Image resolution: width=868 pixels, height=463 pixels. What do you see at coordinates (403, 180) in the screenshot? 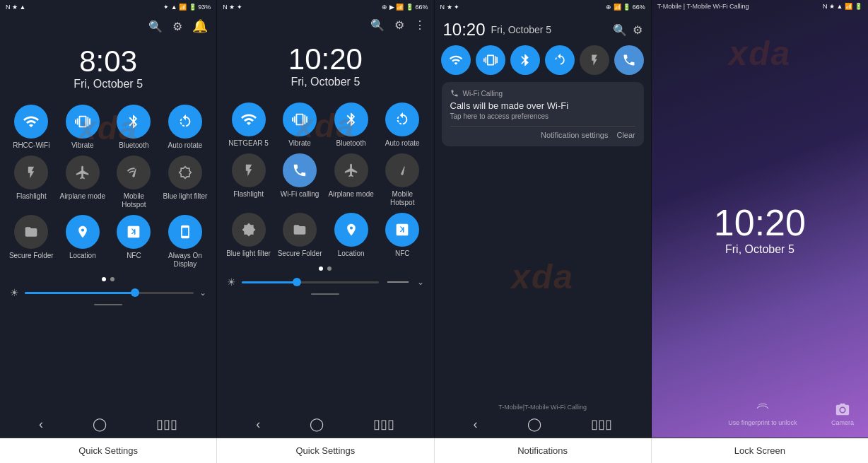
I see `tile-hotspot-2: Mobile Hotspot` at bounding box center [403, 180].